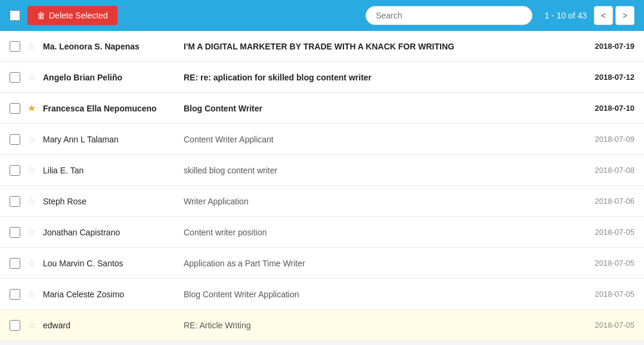  I want to click on table-row: ☆ Ma. Leonora S. Napenas I'M A DIGITAL M…, so click(322, 46).